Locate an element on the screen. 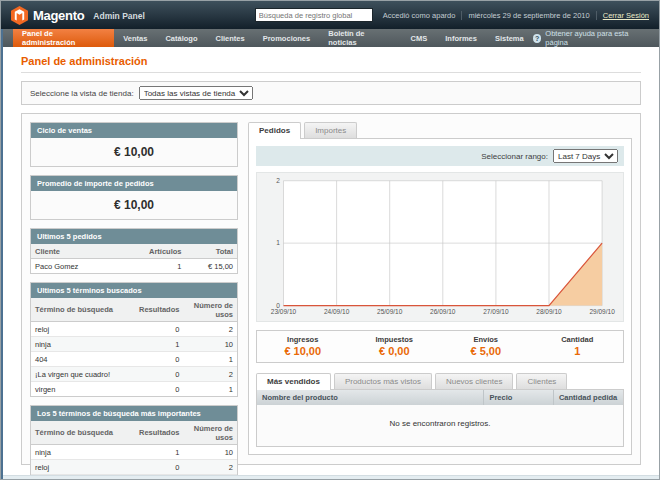  help-icon: ? is located at coordinates (538, 38).